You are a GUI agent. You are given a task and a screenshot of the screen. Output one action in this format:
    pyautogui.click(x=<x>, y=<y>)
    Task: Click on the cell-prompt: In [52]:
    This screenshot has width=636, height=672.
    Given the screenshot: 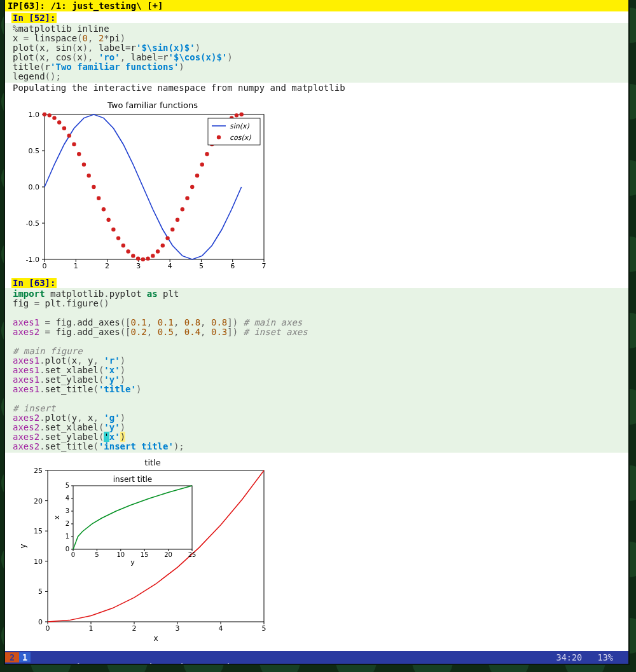 What is the action you would take?
    pyautogui.click(x=34, y=18)
    